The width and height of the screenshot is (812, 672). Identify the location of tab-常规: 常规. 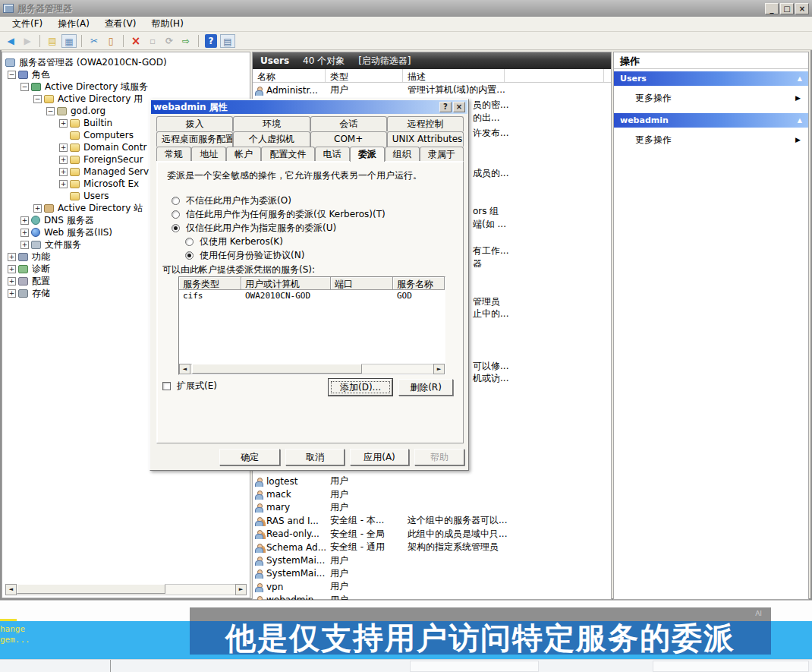
(174, 154).